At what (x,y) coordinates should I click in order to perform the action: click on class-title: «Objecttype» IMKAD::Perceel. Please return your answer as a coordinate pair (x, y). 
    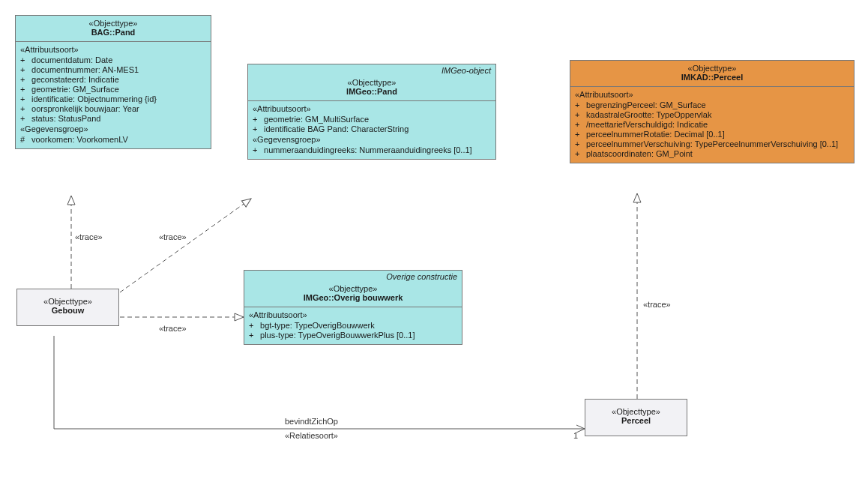
    Looking at the image, I should click on (712, 73).